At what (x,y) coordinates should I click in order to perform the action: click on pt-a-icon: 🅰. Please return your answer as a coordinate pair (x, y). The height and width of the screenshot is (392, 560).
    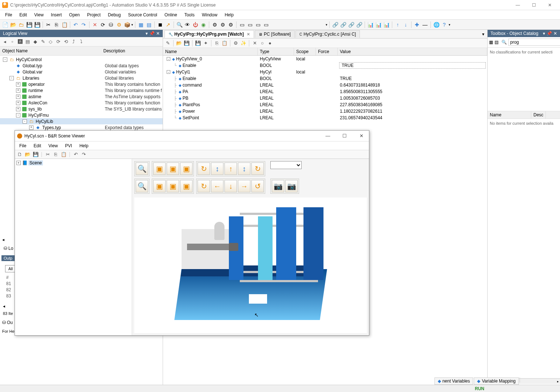
    Looking at the image, I should click on (20, 42).